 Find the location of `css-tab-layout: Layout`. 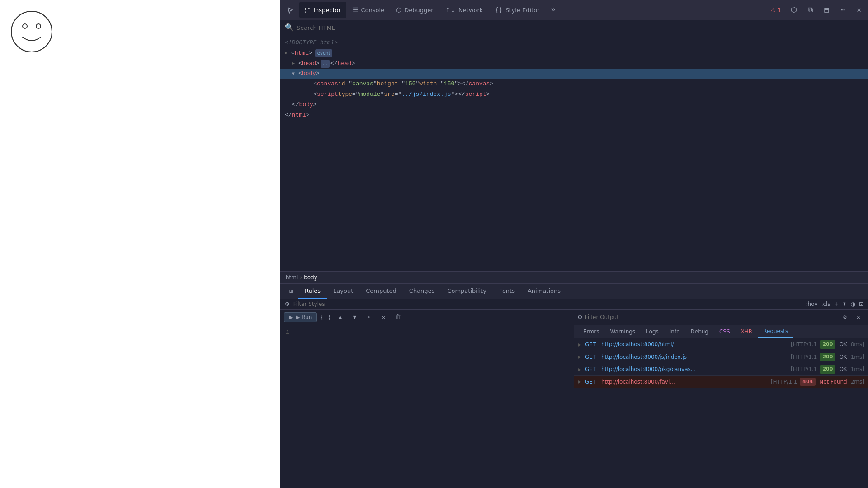

css-tab-layout: Layout is located at coordinates (343, 291).